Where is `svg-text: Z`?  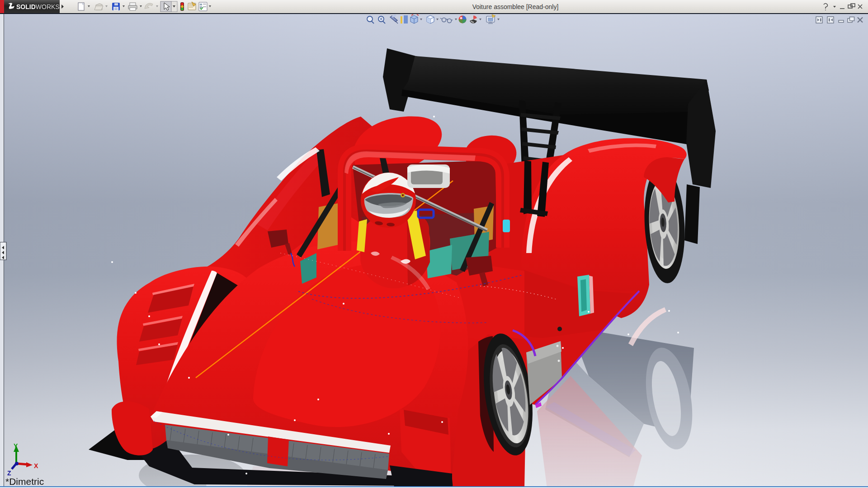
svg-text: Z is located at coordinates (9, 473).